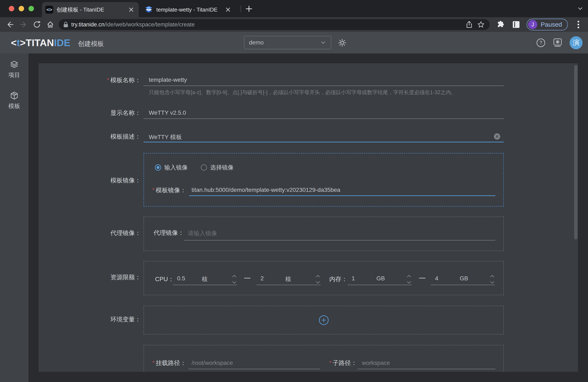  What do you see at coordinates (194, 168) in the screenshot?
I see `image-source-radio-group: 输入镜像 选择镜像` at bounding box center [194, 168].